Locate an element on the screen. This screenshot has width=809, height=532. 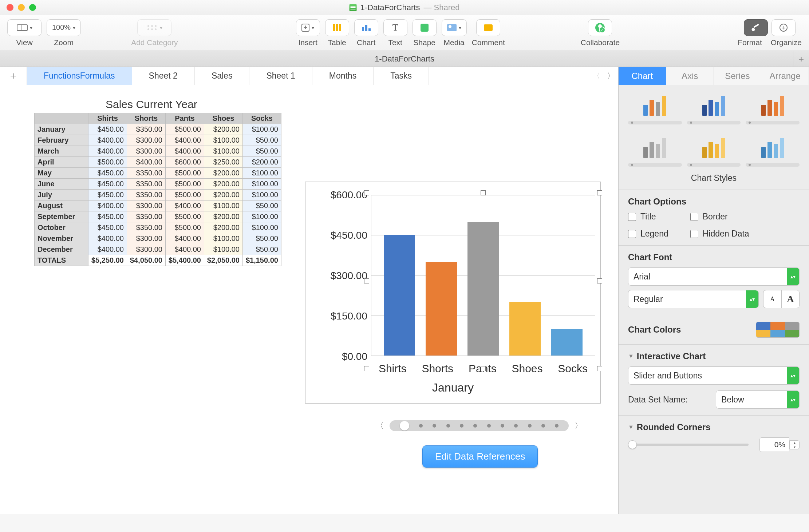
fullscreen-window-button is located at coordinates (33, 7).